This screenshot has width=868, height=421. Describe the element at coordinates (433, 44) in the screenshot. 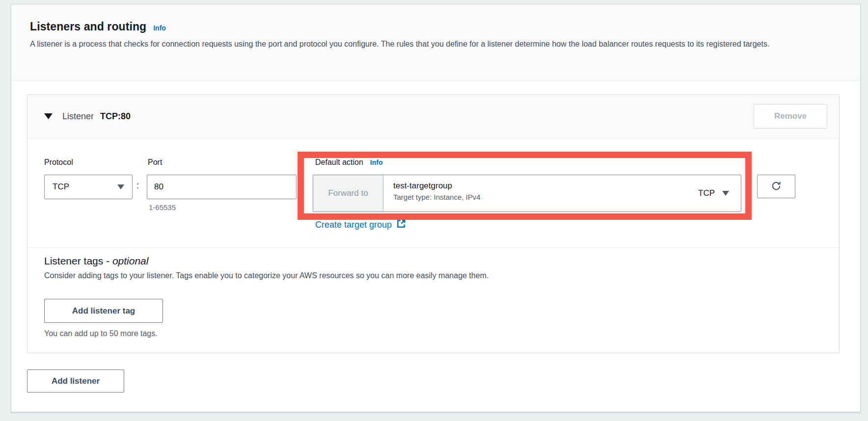

I see `section-description: A listener is a process that checks for …` at that location.